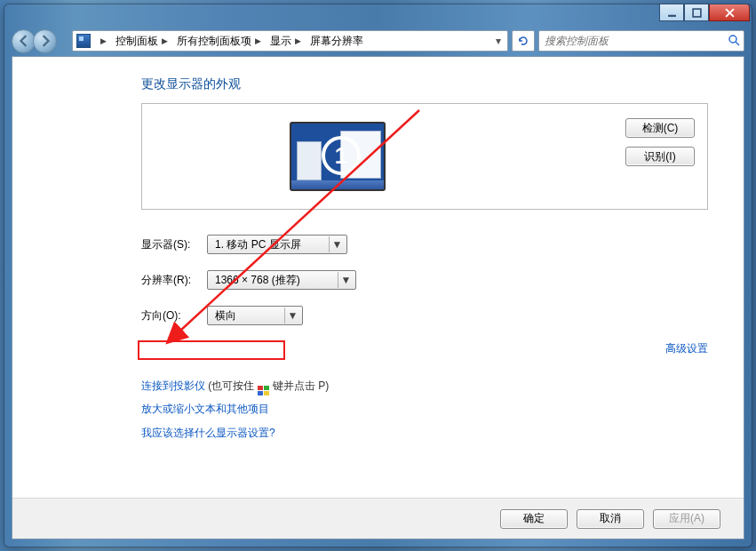  Describe the element at coordinates (142, 41) in the screenshot. I see `breadcrumb-control-panel: 控制面板▶` at that location.